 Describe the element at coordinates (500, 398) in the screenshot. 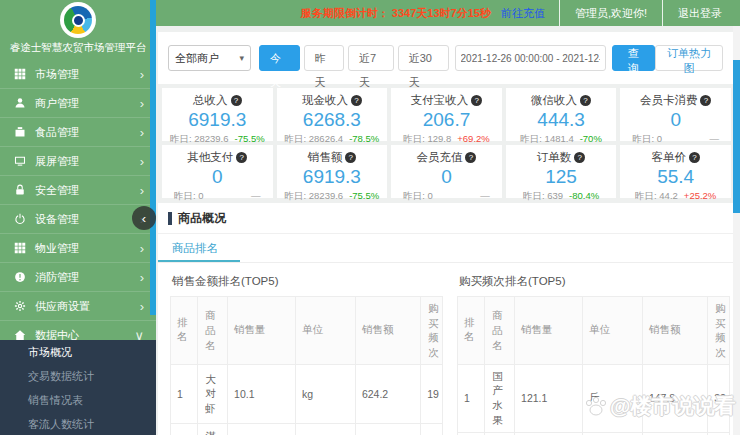

I see `cell-product-name: 国产水果` at that location.